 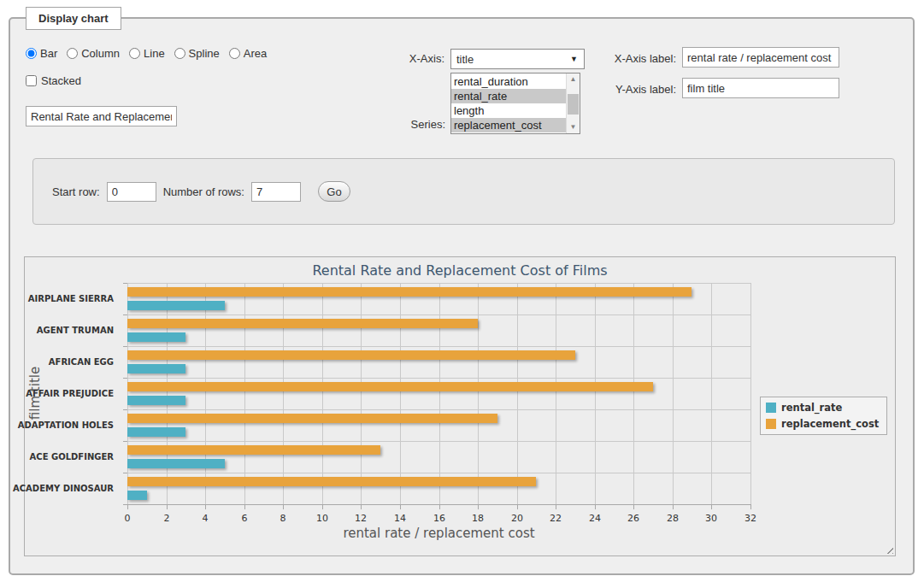 What do you see at coordinates (361, 518) in the screenshot?
I see `x-tick-label-12: 12` at bounding box center [361, 518].